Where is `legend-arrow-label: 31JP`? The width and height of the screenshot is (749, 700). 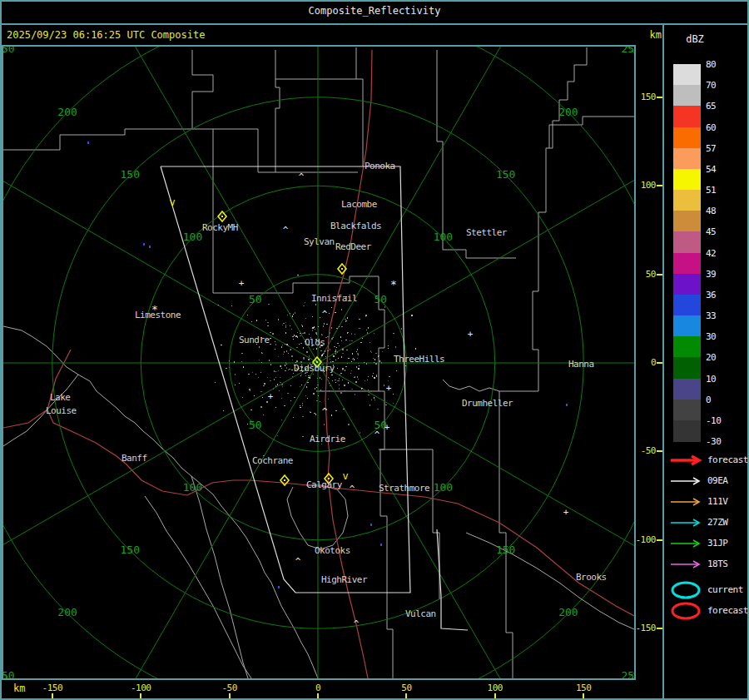
legend-arrow-label: 31JP is located at coordinates (727, 543).